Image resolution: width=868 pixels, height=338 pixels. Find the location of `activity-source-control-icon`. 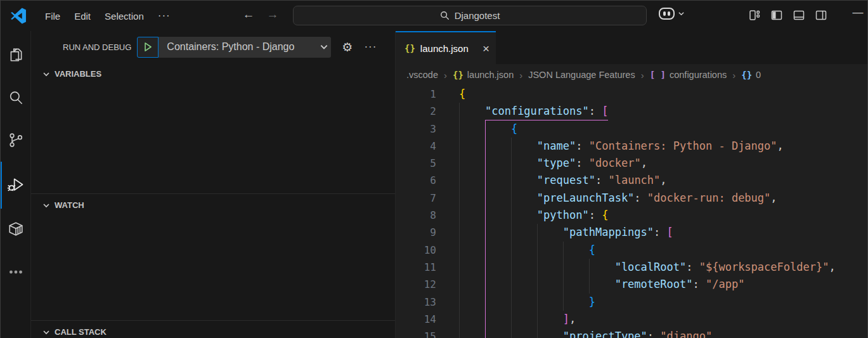

activity-source-control-icon is located at coordinates (16, 140).